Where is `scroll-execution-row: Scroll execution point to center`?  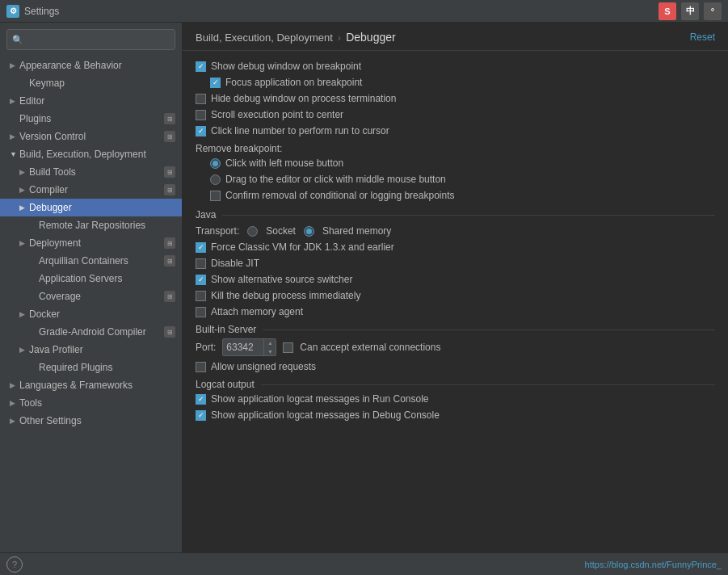
scroll-execution-row: Scroll execution point to center is located at coordinates (456, 115).